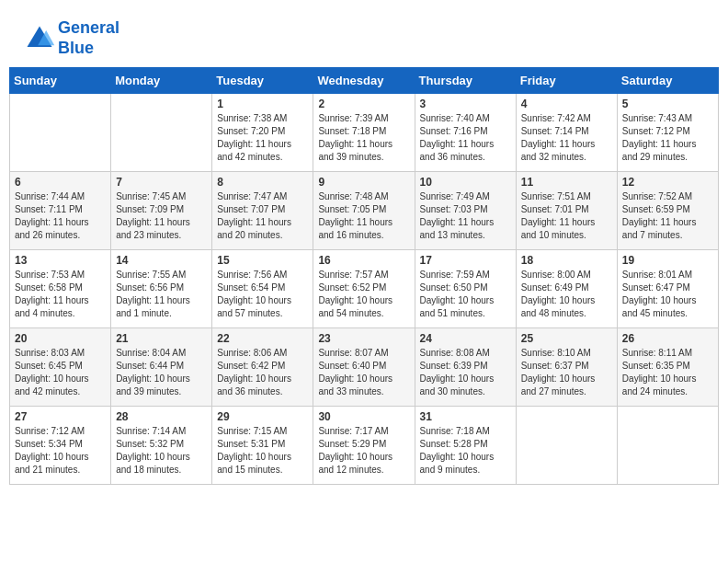  Describe the element at coordinates (667, 81) in the screenshot. I see `weekday-header: Saturday` at that location.